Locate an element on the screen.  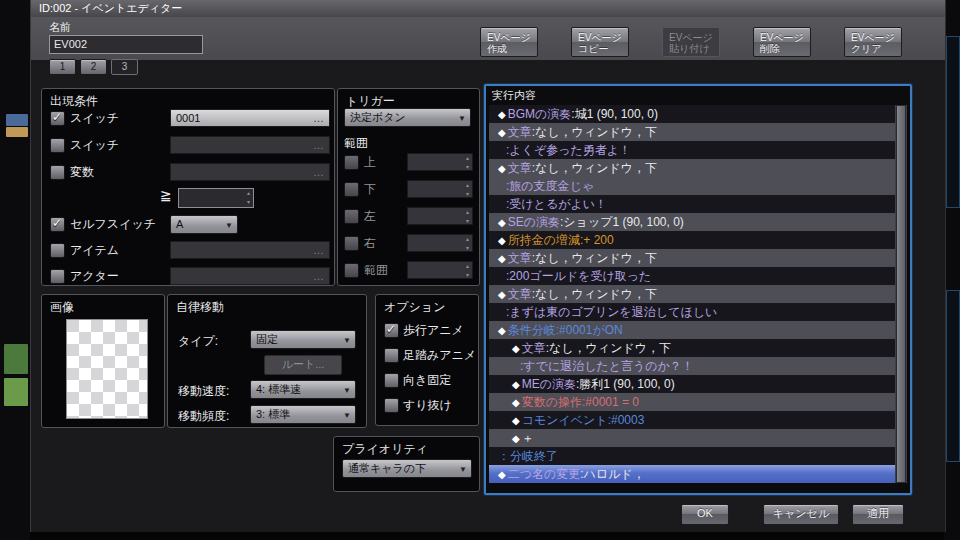
option-label: 足踏みアニメ is located at coordinates (440, 356).